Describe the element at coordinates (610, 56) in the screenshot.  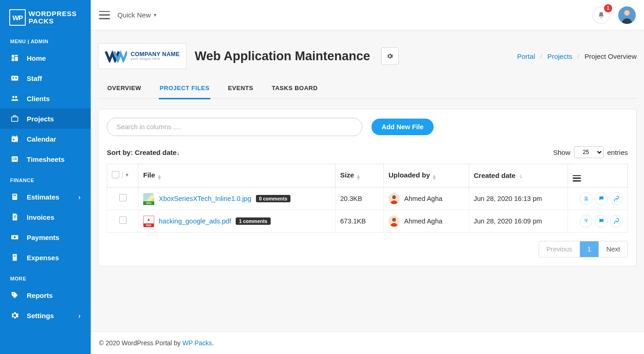
I see `breadcrumb-current: Project Overview` at that location.